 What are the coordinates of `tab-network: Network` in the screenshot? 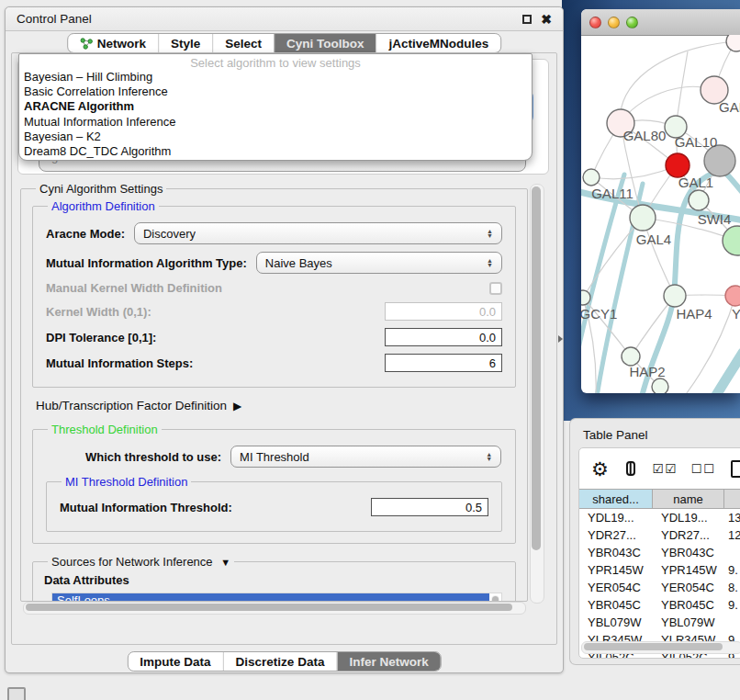 It's located at (113, 43).